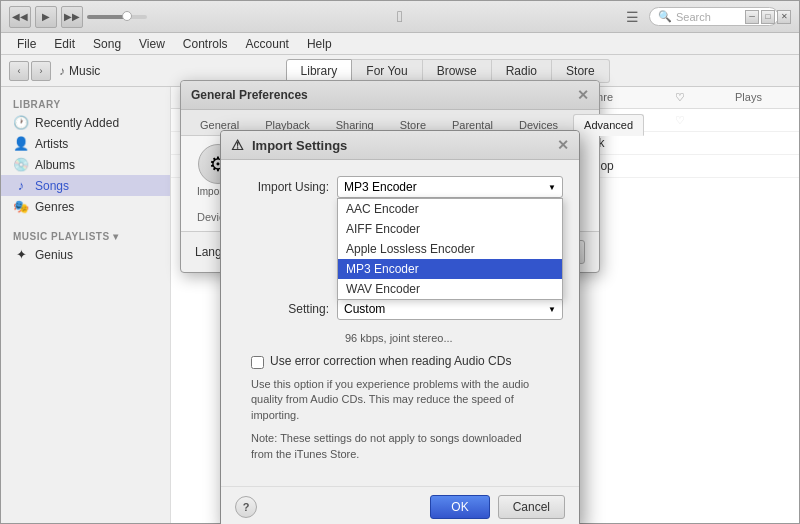 The width and height of the screenshot is (800, 524). What do you see at coordinates (86, 164) in the screenshot?
I see `sidebar-item-albums: 💿 Albums` at bounding box center [86, 164].